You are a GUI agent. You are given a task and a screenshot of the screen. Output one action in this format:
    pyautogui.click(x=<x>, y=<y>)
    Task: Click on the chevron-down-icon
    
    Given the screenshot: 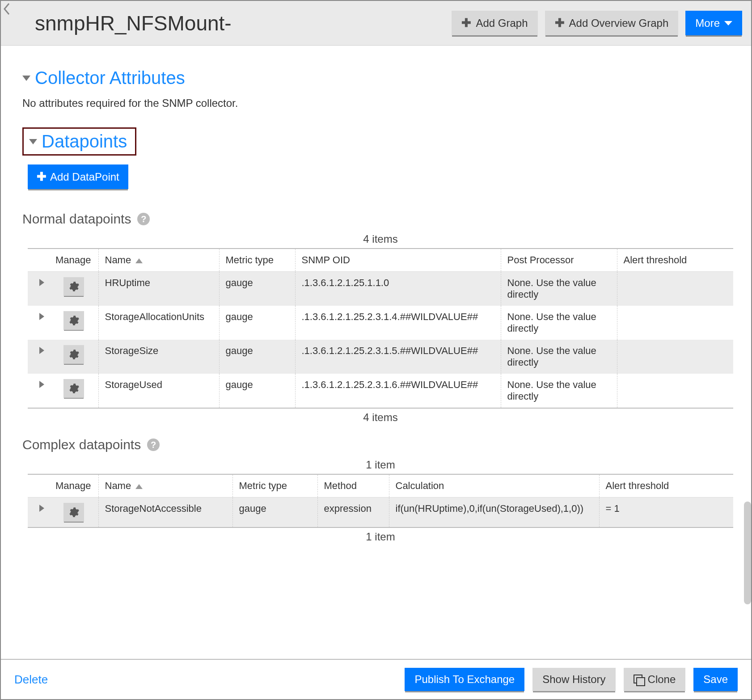 What is the action you would take?
    pyautogui.click(x=728, y=23)
    